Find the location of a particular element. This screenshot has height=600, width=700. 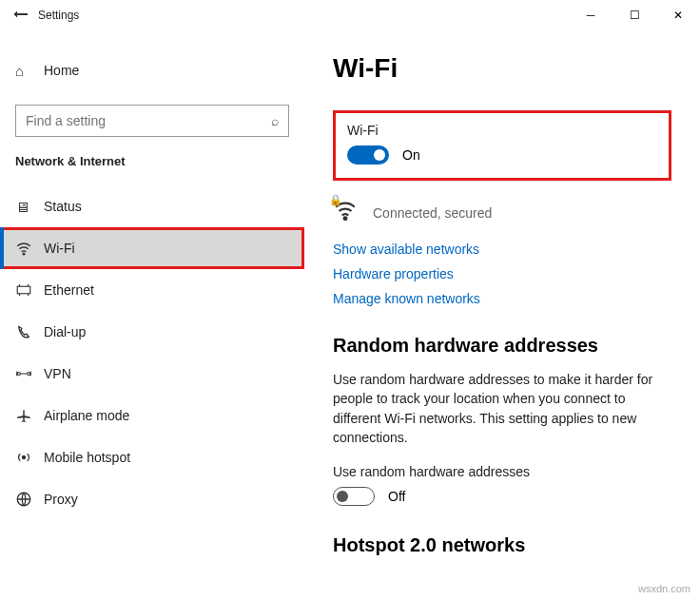

watermark: wsxdn.com is located at coordinates (664, 589).